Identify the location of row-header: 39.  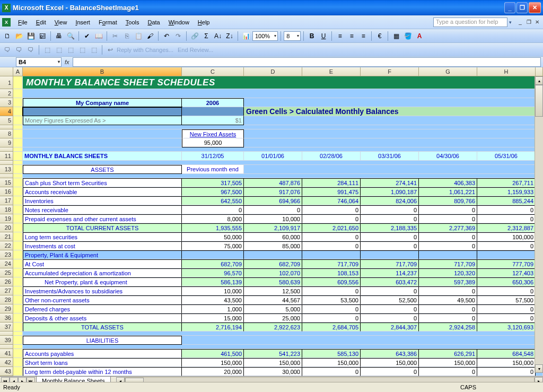
(6, 341).